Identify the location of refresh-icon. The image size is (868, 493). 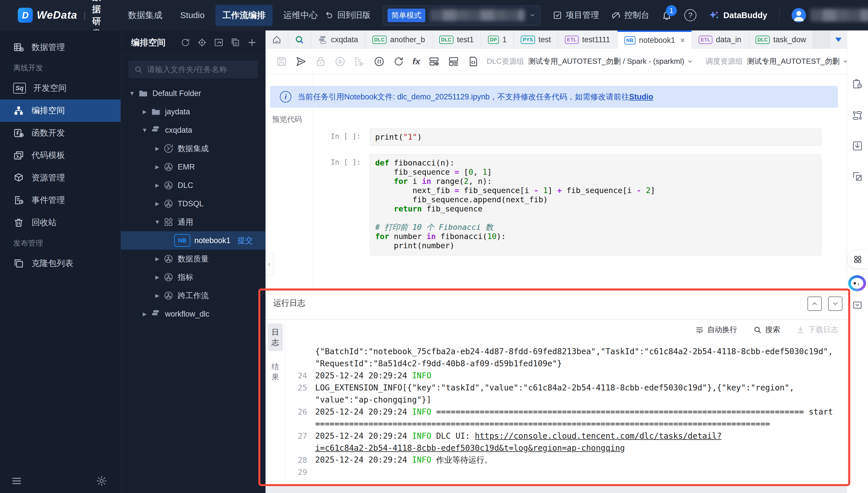
(185, 43).